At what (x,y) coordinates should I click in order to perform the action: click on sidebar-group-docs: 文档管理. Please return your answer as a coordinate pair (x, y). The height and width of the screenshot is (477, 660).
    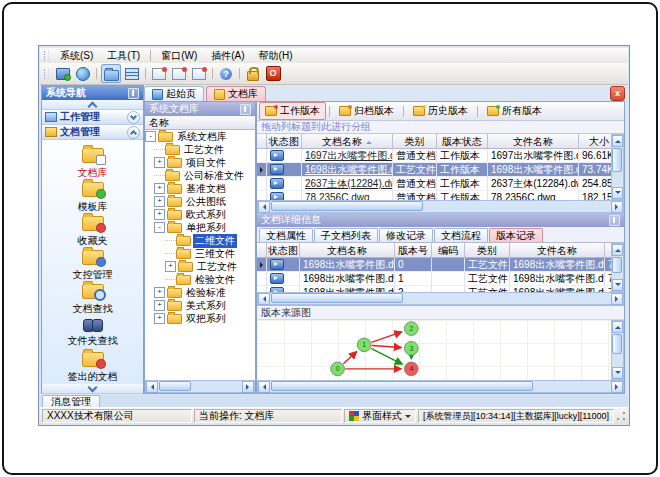
    Looking at the image, I should click on (92, 132).